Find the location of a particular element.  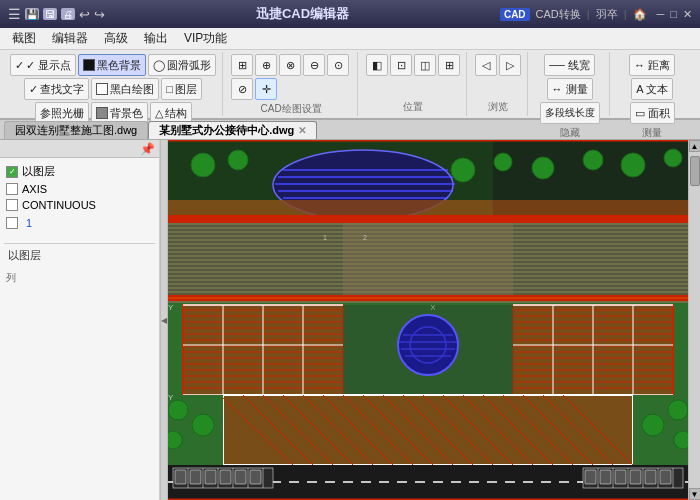

redo-icon: ↪ is located at coordinates (100, 14).